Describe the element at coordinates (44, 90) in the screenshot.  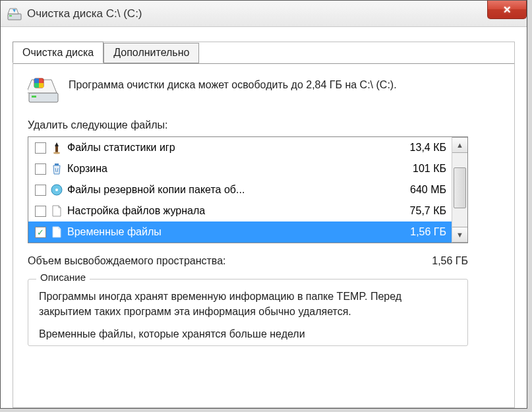
I see `drive-cleanup-icon` at that location.